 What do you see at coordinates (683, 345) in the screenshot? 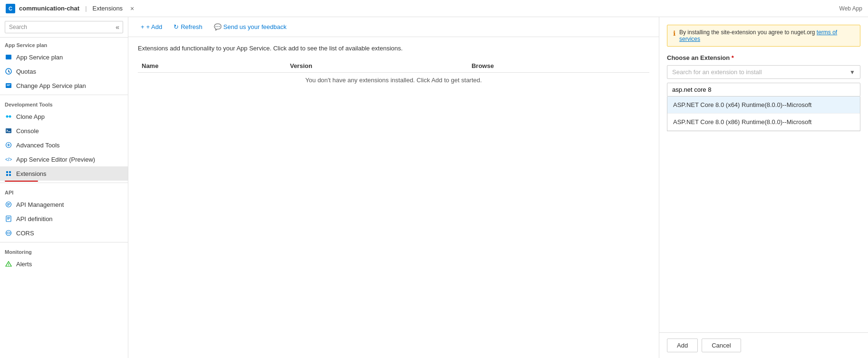
I see `panel-add-button: Add` at bounding box center [683, 345].